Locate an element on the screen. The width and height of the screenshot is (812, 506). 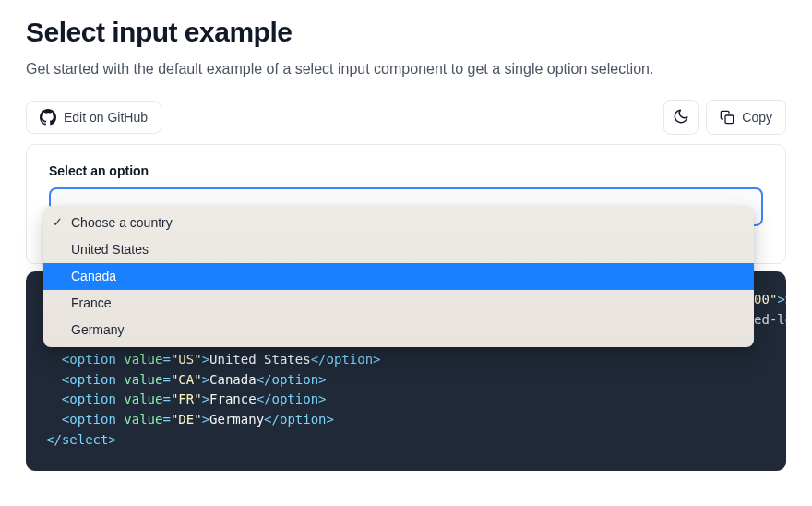
copy-button: Copy is located at coordinates (746, 117).